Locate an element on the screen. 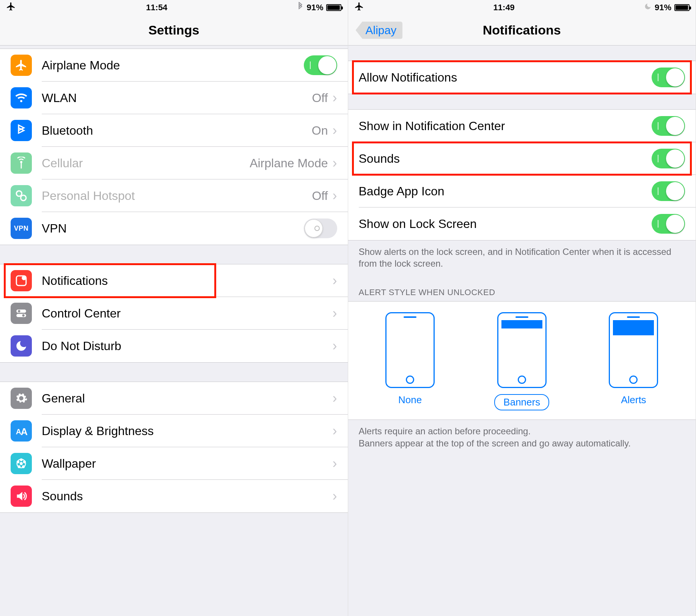  notification-options-group: Show in Notification CenterSoundsBadge A… is located at coordinates (522, 175).